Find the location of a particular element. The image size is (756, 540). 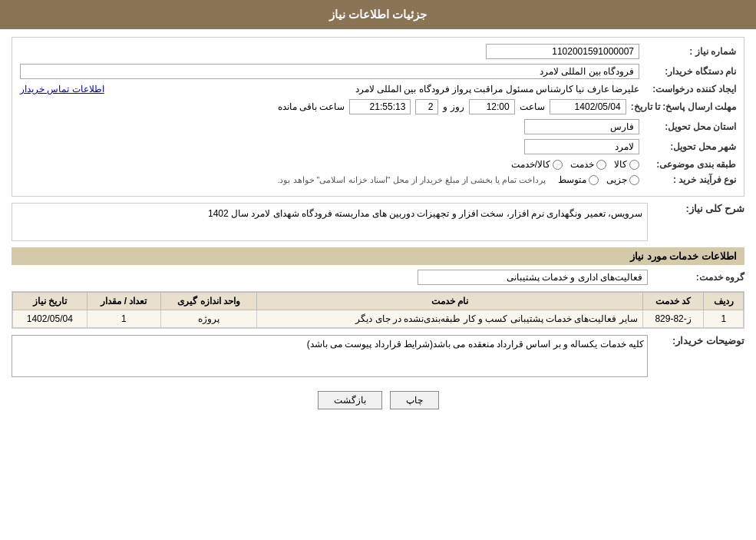

services-table: ردیف کد خدمت نام خدمت واحد اندازه گیری ت… is located at coordinates (378, 310).